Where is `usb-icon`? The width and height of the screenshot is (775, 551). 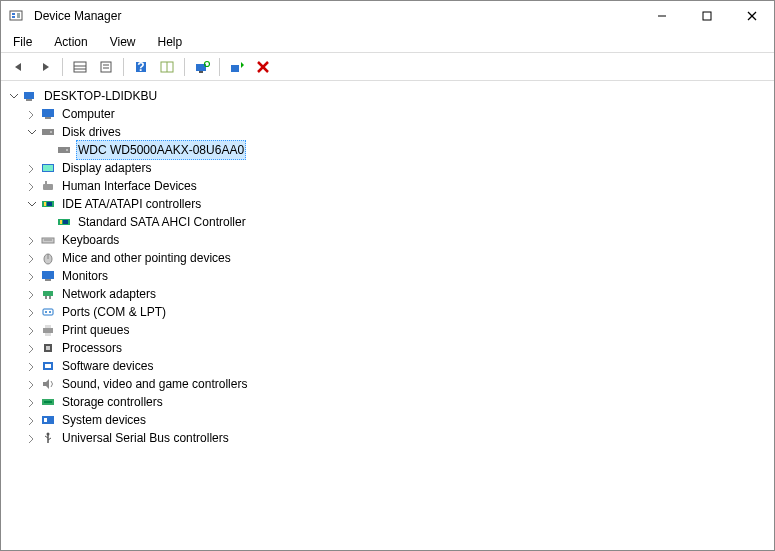
usb-icon is located at coordinates (48, 438).